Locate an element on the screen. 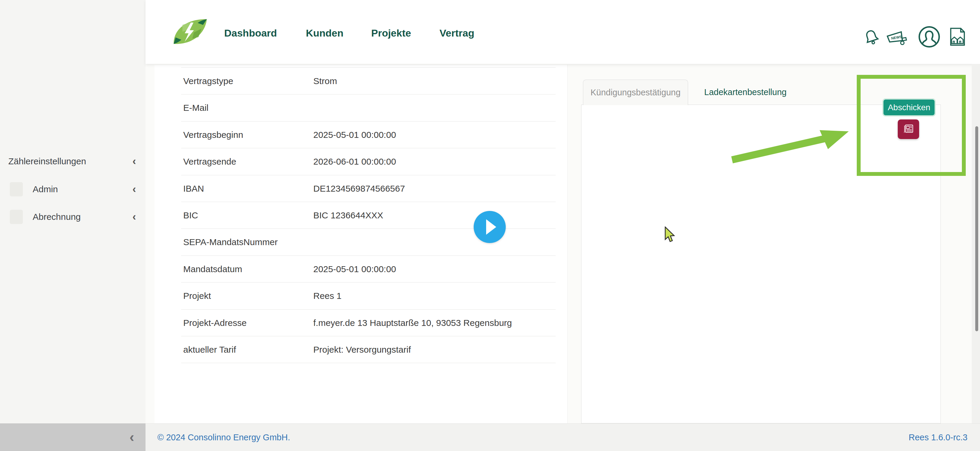  row-label: BIC is located at coordinates (191, 215).